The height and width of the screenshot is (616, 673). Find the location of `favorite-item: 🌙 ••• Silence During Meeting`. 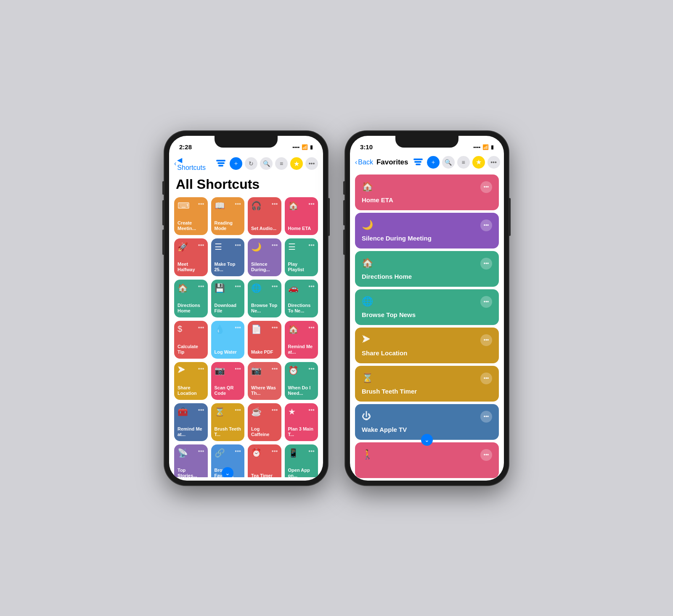

favorite-item: 🌙 ••• Silence During Meeting is located at coordinates (427, 230).